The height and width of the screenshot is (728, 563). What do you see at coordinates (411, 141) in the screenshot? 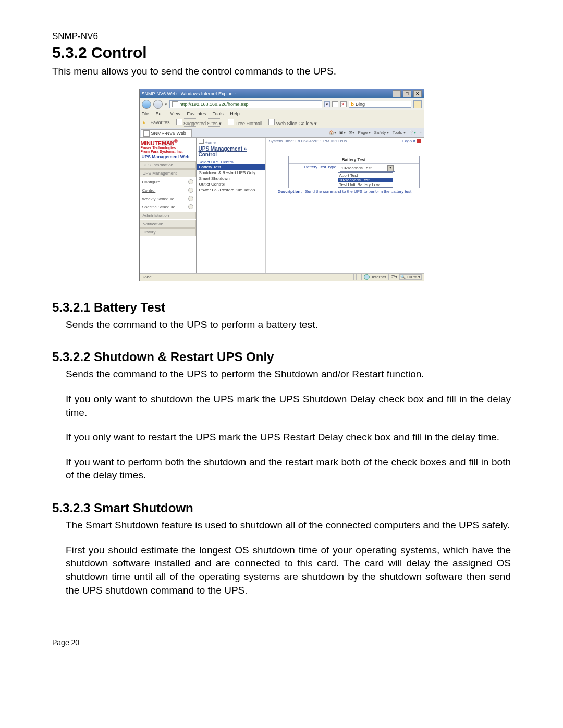
I see `logout-link: Logout` at bounding box center [411, 141].